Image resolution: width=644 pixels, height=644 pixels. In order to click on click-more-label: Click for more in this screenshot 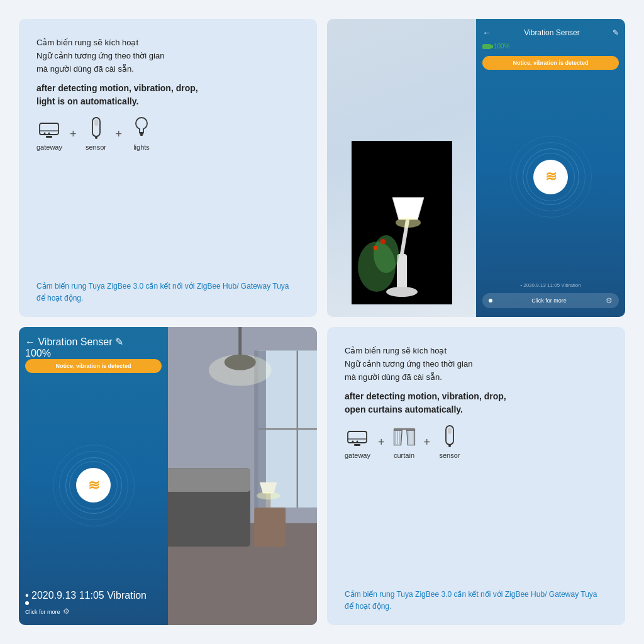, I will do `click(549, 301)`.